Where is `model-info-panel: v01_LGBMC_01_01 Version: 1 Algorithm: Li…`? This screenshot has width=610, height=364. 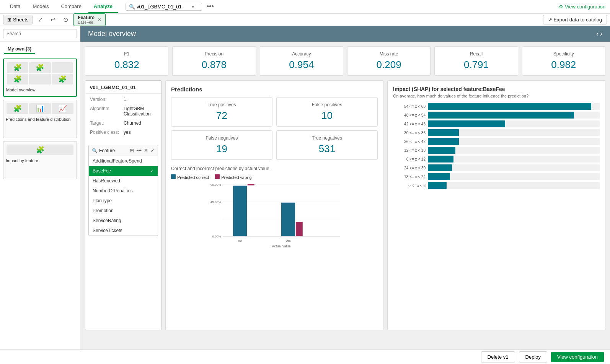
model-info-panel: v01_LGBMC_01_01 Version: 1 Algorithm: Li… is located at coordinates (123, 205).